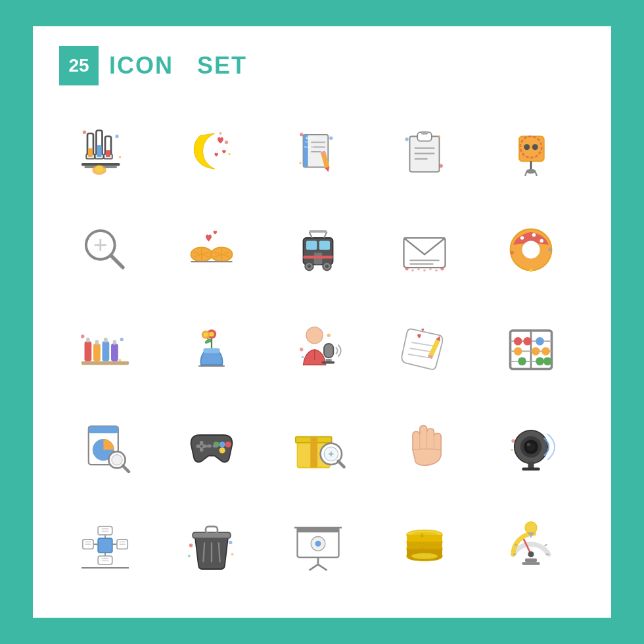 This screenshot has width=644, height=644. I want to click on icon-power-plug, so click(531, 151).